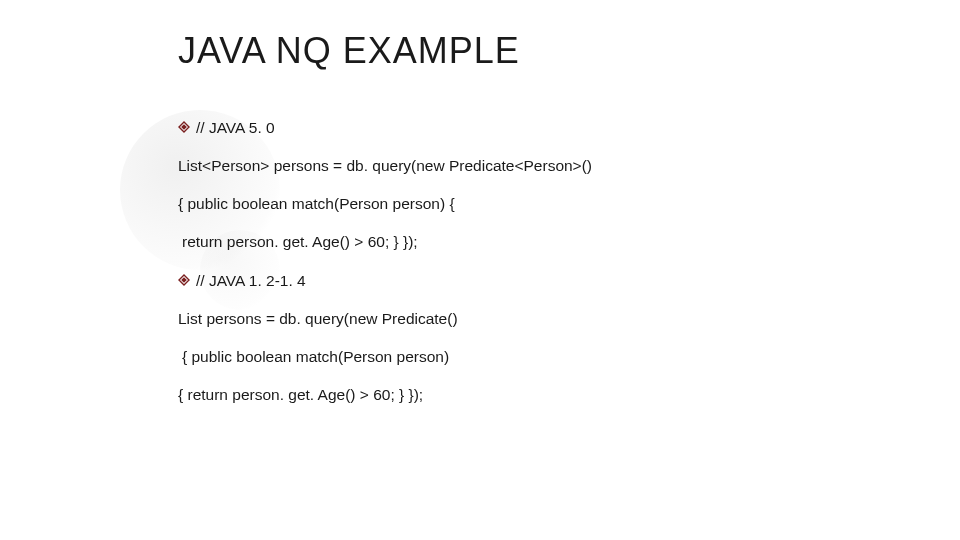 Image resolution: width=960 pixels, height=540 pixels. I want to click on code-text: { return person. get. Age() > 60; } });, so click(528, 395).